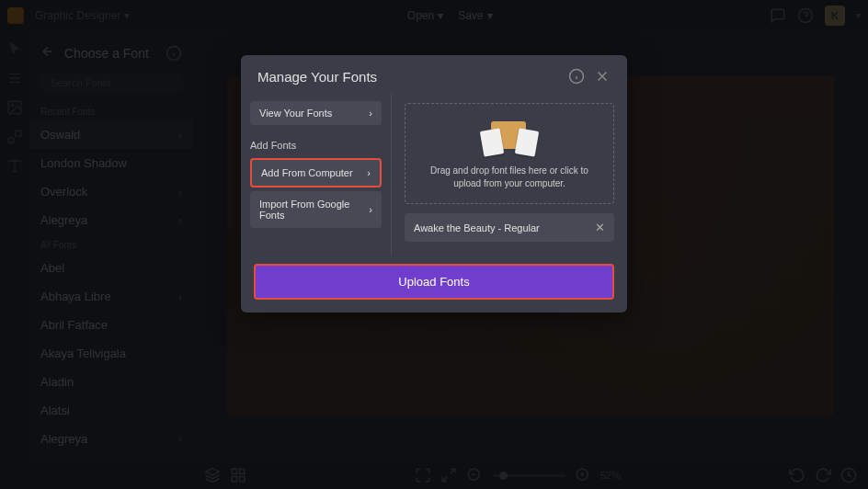  What do you see at coordinates (317, 77) in the screenshot?
I see `modal-title: Manage Your Fonts` at bounding box center [317, 77].